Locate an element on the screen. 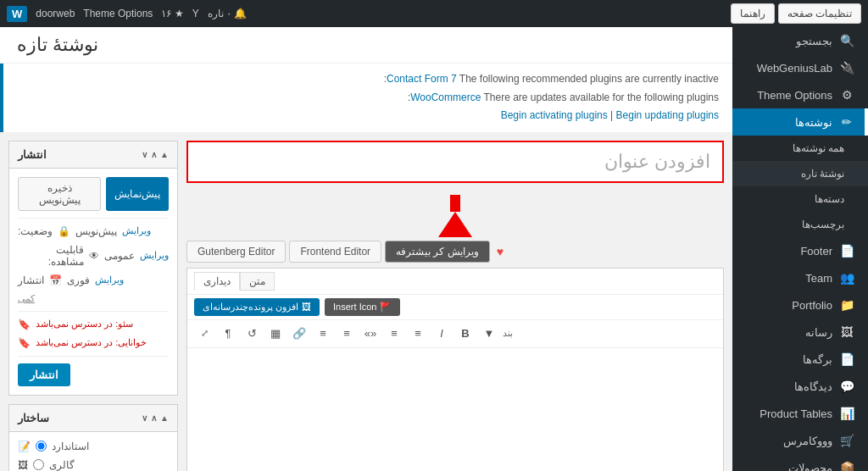 Image resolution: width=868 pixels, height=471 pixels. adminbar-toolbar-left: تنظیمات صفحه راهنما is located at coordinates (796, 14).